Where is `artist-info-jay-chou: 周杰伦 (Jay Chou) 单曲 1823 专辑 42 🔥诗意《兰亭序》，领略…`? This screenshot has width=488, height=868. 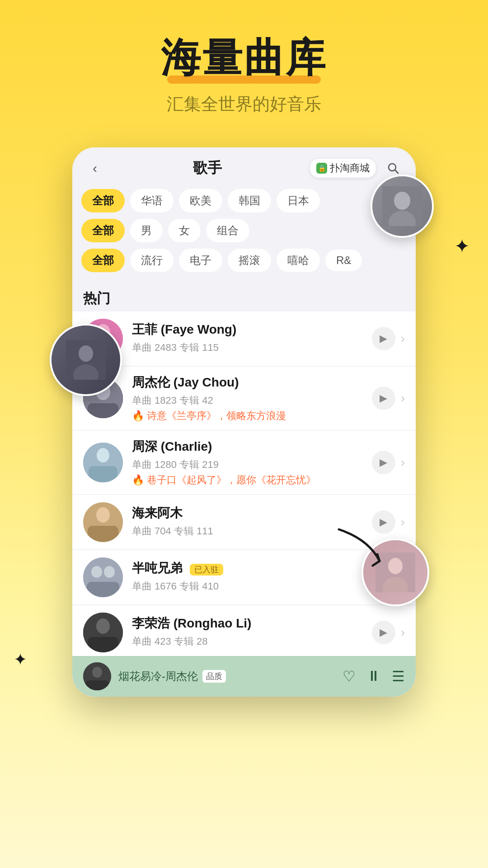 artist-info-jay-chou: 周杰伦 (Jay Chou) 单曲 1823 专辑 42 🔥诗意《兰亭序》，领略… is located at coordinates (252, 398).